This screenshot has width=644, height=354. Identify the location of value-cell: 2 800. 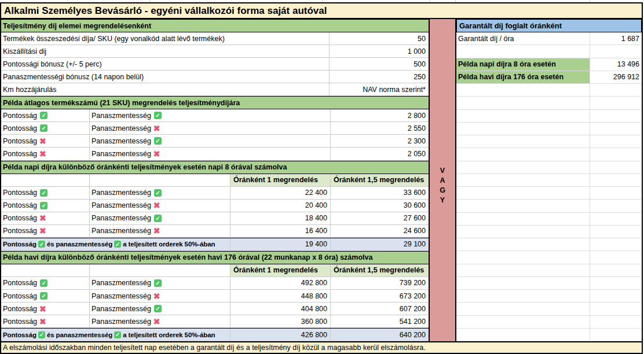
(379, 116).